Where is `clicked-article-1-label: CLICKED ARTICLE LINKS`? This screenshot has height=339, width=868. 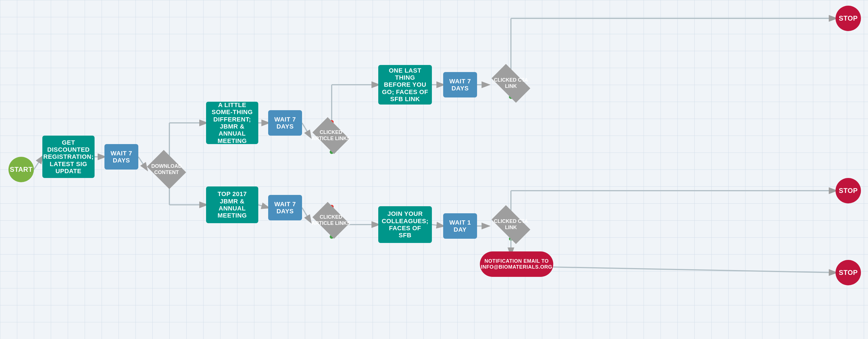 clicked-article-1-label: CLICKED ARTICLE LINKS is located at coordinates (331, 136).